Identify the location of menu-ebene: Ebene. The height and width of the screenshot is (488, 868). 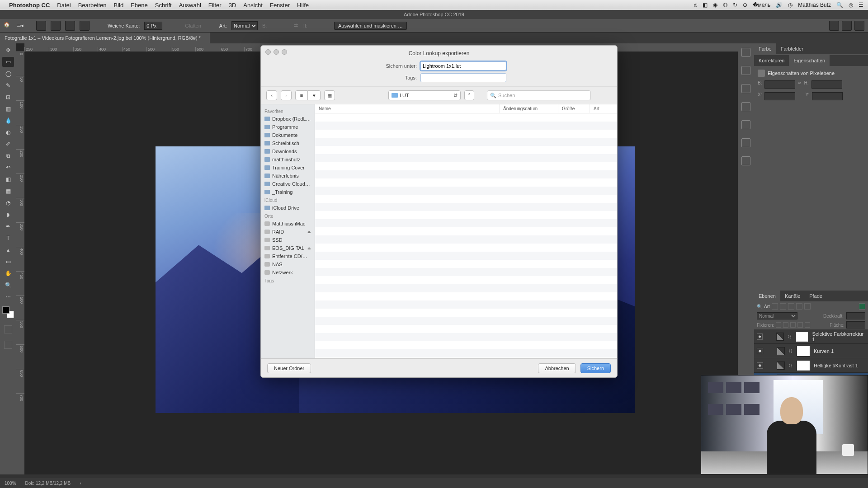
(139, 5).